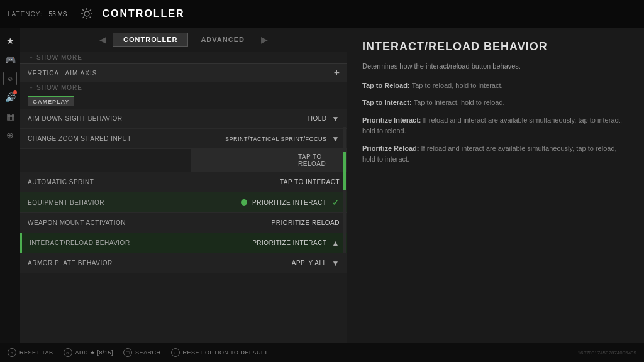 The width and height of the screenshot is (644, 362). I want to click on latency-label: LATENCY:, so click(25, 14).